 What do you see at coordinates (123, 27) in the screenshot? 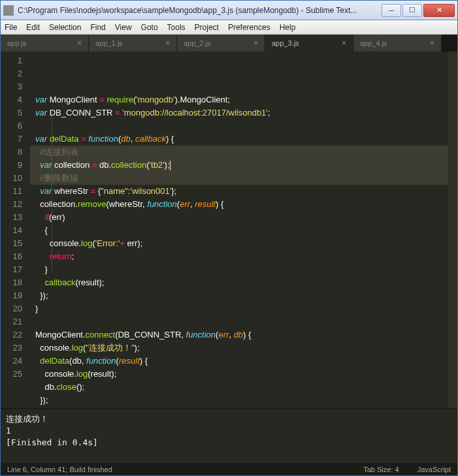
I see `menu-view: View` at bounding box center [123, 27].